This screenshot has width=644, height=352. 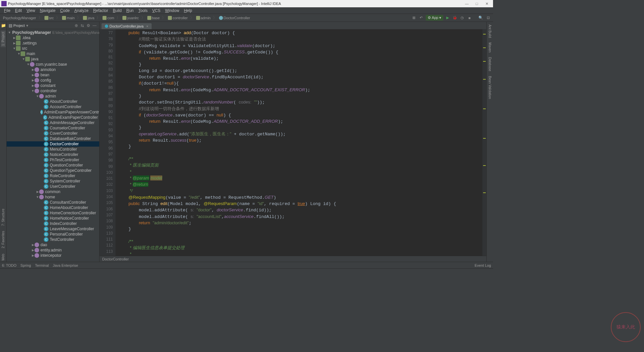 What do you see at coordinates (414, 18) in the screenshot?
I see `layout-icon: ⊞` at bounding box center [414, 18].